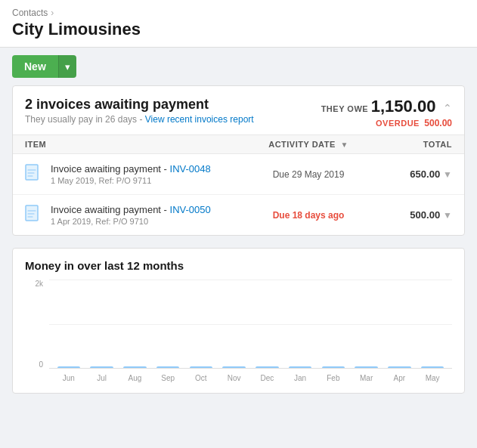 Image resolution: width=477 pixels, height=448 pixels. Describe the element at coordinates (239, 215) in the screenshot. I see `table-row: Invoice awaiting payment - INV-0050 1 Ap…` at that location.